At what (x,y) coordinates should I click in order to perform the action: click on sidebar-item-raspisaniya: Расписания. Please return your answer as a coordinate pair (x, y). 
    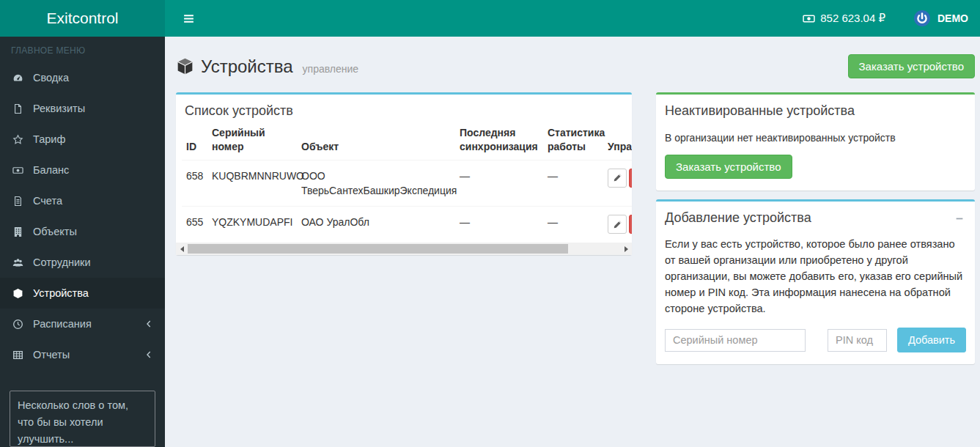
    Looking at the image, I should click on (82, 324).